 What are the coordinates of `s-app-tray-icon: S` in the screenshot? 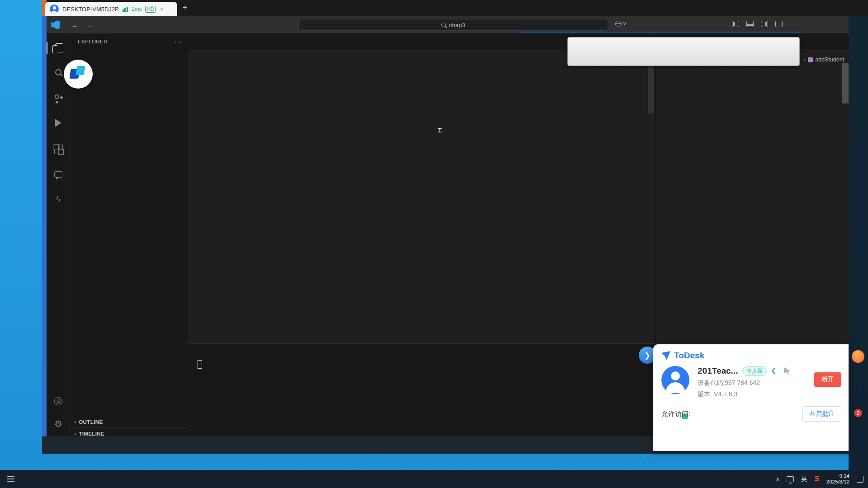 It's located at (816, 479).